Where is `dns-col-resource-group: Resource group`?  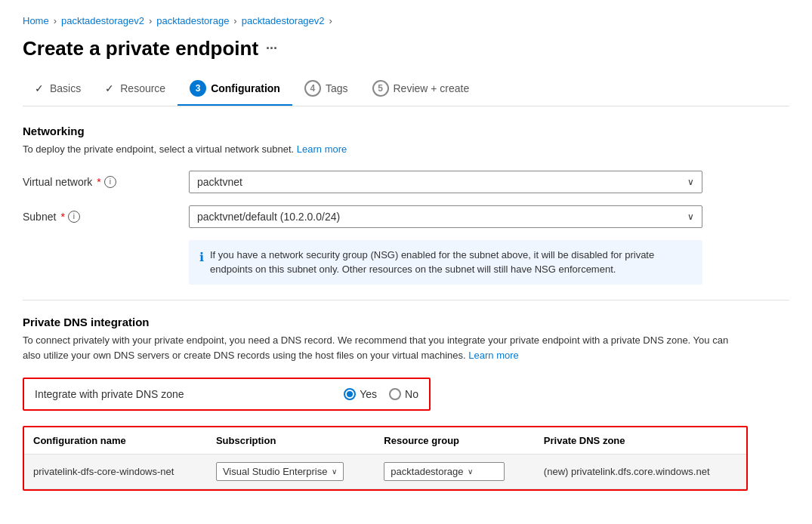 dns-col-resource-group: Resource group is located at coordinates (455, 441).